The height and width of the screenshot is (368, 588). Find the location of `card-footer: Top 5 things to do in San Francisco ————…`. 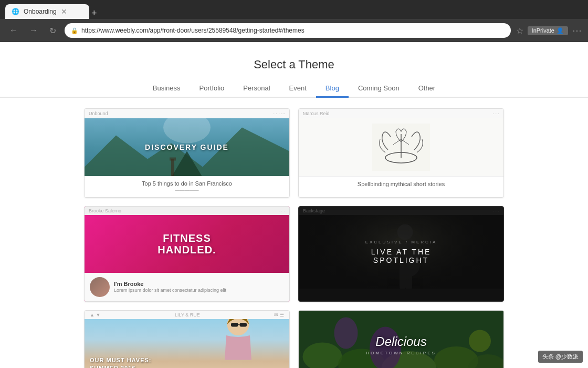

card-footer: Top 5 things to do in San Francisco ————… is located at coordinates (187, 187).